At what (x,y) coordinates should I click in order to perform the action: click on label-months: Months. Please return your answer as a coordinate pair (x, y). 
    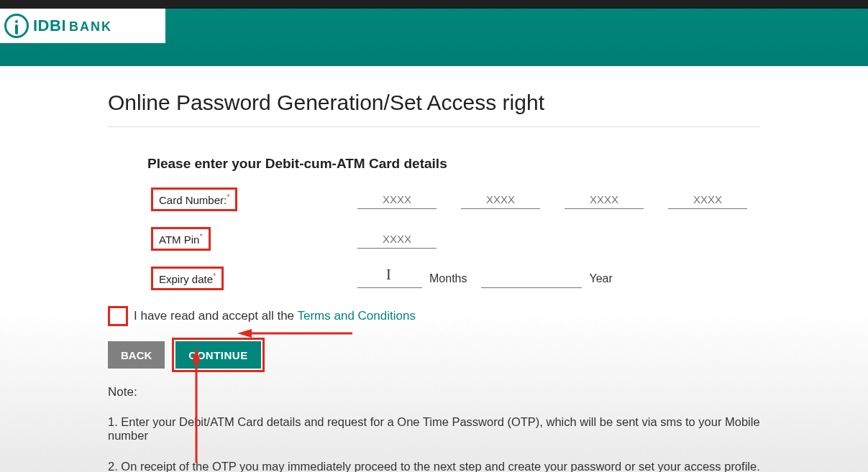
    Looking at the image, I should click on (448, 279).